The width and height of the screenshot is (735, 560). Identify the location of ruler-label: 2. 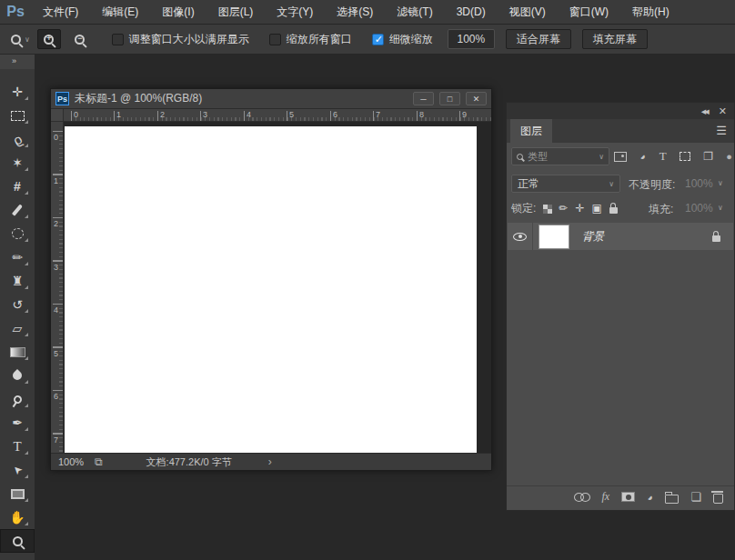
(162, 115).